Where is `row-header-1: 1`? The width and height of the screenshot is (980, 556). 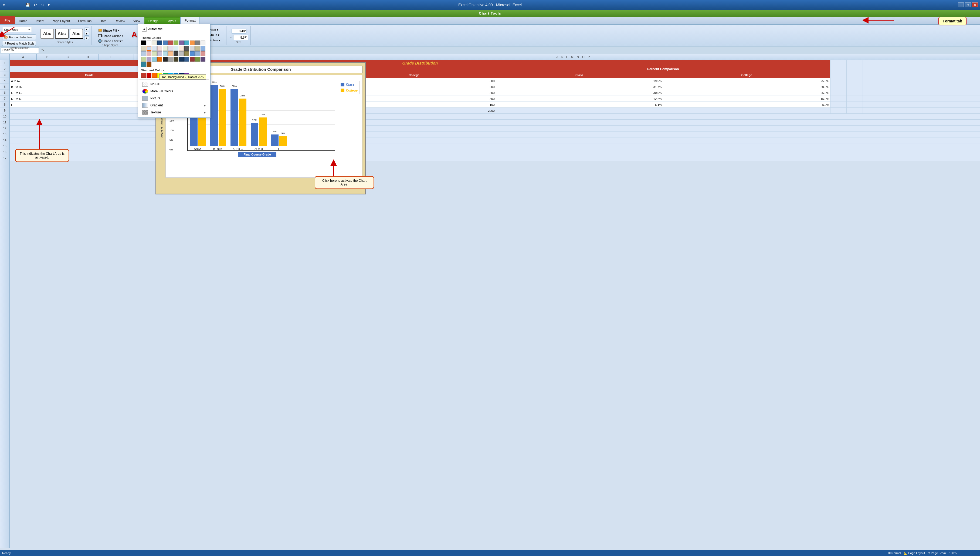 row-header-1: 1 is located at coordinates (5, 63).